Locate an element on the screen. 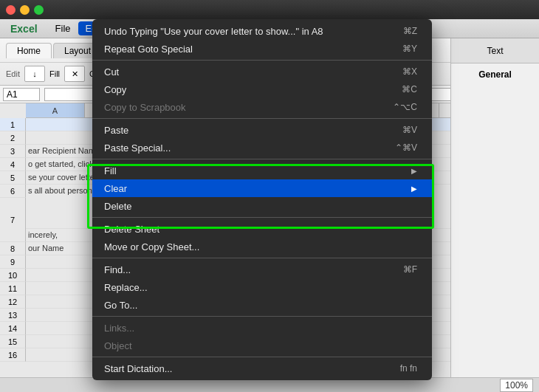 The width and height of the screenshot is (539, 392). menu-item-move-copy-sheet: Move or Copy Sheet... is located at coordinates (262, 247).